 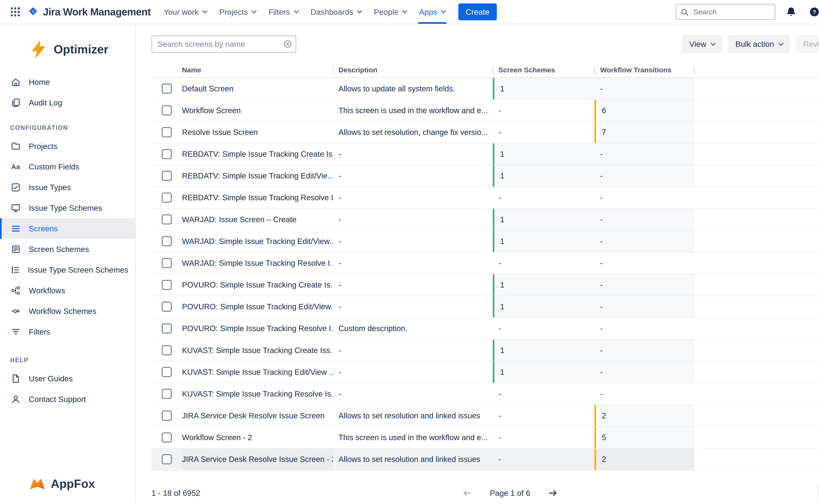 What do you see at coordinates (257, 70) in the screenshot?
I see `header-name: Name` at bounding box center [257, 70].